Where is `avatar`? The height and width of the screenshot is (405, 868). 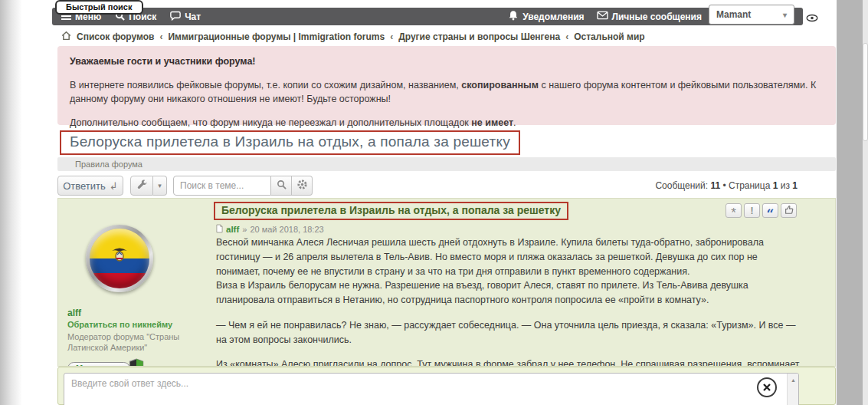 avatar is located at coordinates (120, 258).